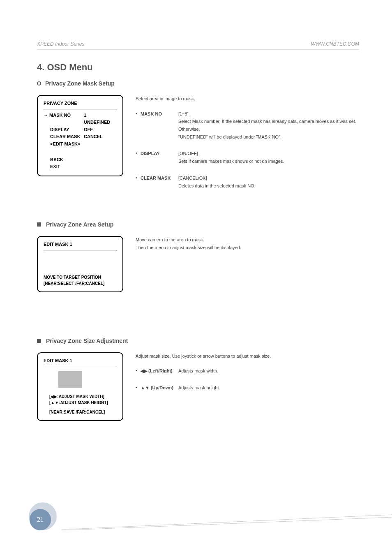  What do you see at coordinates (159, 157) in the screenshot?
I see `item-key: DISPLAY` at bounding box center [159, 157].